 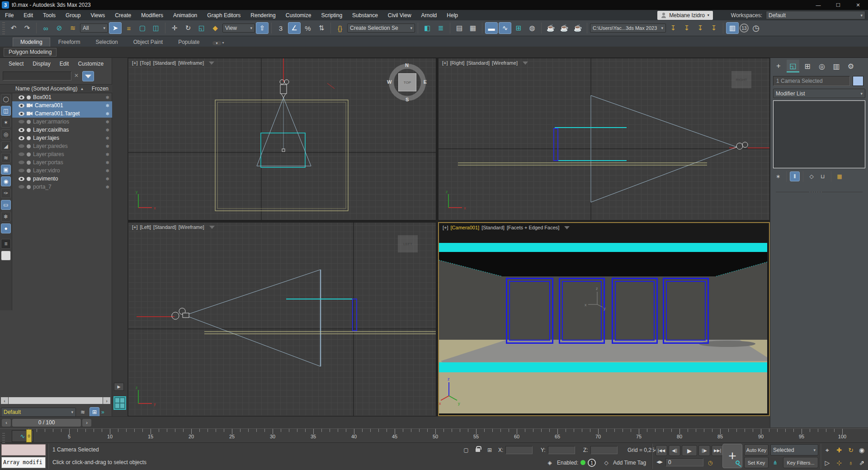 What do you see at coordinates (400, 15) in the screenshot?
I see `menu-civil-view: Civil View` at bounding box center [400, 15].